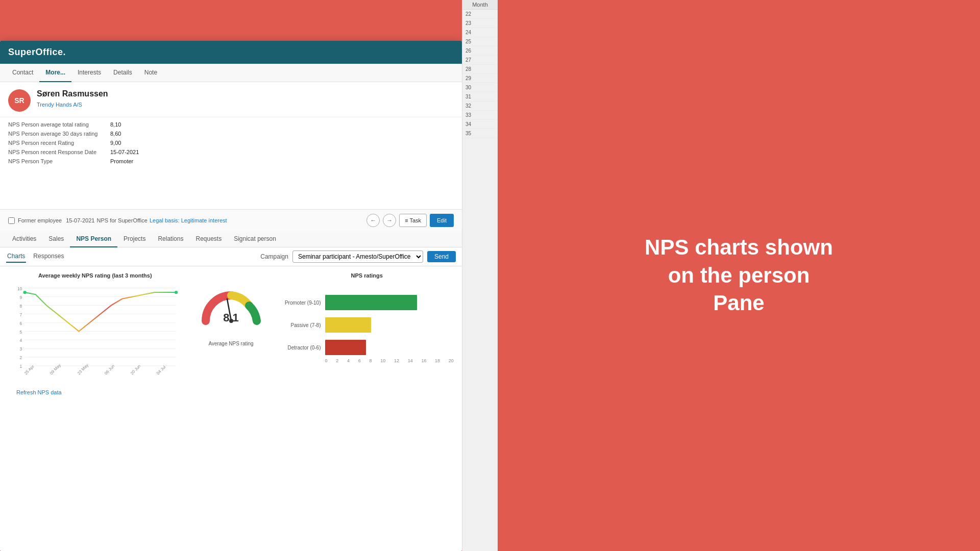 Image resolution: width=980 pixels, height=551 pixels. Describe the element at coordinates (115, 134) in the screenshot. I see `nps-value-2: 8,60` at that location.